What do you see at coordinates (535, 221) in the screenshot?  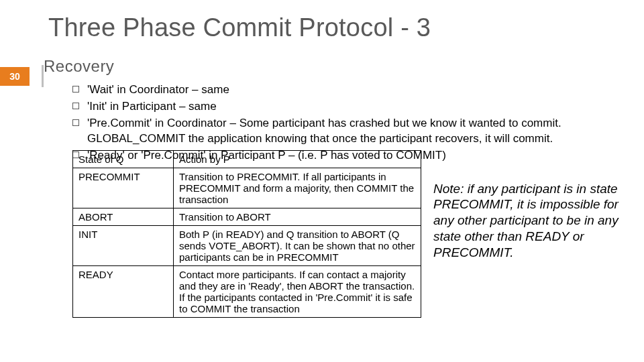 I see `side-note: Note: if any participant is in state PRE…` at bounding box center [535, 221].